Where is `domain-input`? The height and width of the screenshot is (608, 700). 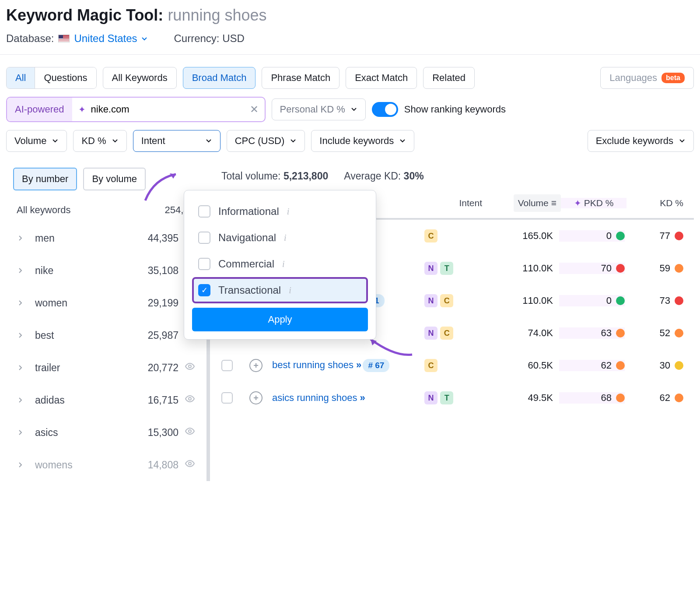 domain-input is located at coordinates (168, 109).